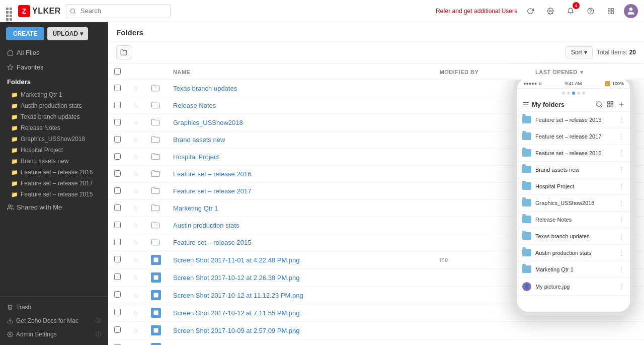  Describe the element at coordinates (54, 150) in the screenshot. I see `sidebar-sub-hospital: 📁 Hospital Project` at that location.